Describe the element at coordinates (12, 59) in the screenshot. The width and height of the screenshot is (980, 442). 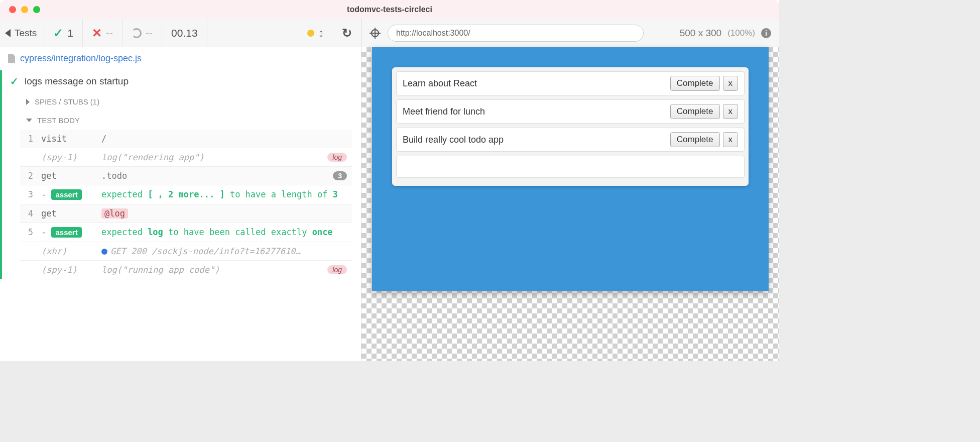
I see `file-icon` at that location.